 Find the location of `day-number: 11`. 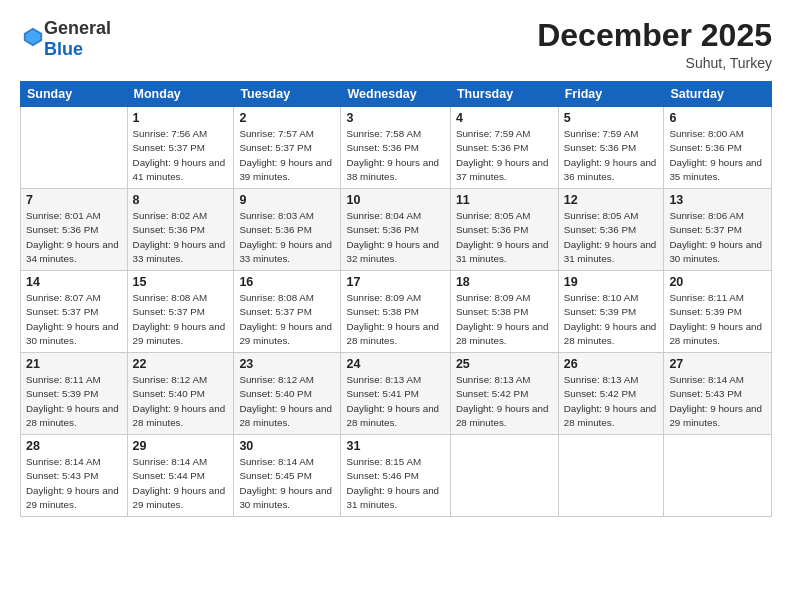

day-number: 11 is located at coordinates (504, 200).